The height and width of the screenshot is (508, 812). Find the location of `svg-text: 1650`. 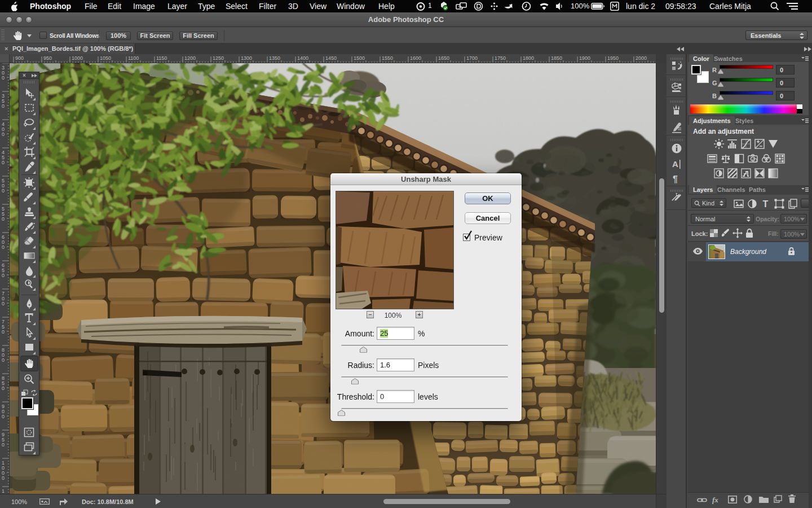

svg-text: 1650 is located at coordinates (444, 58).